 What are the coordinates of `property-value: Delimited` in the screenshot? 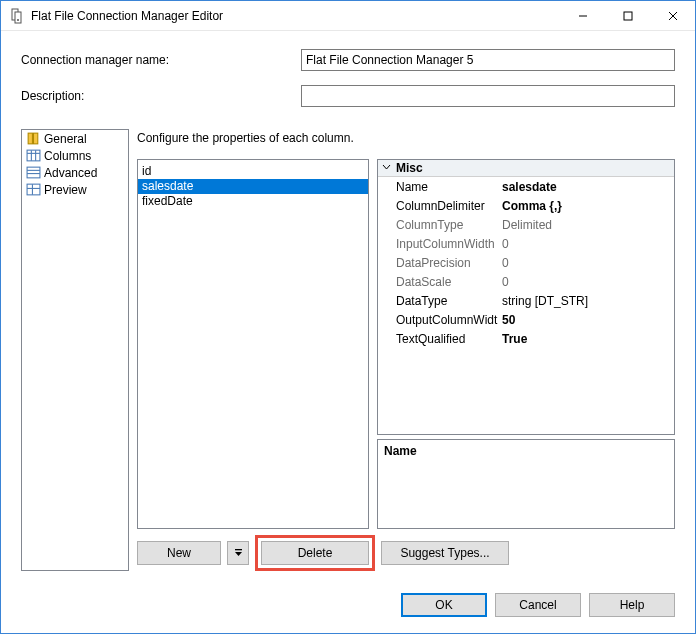 It's located at (586, 225).